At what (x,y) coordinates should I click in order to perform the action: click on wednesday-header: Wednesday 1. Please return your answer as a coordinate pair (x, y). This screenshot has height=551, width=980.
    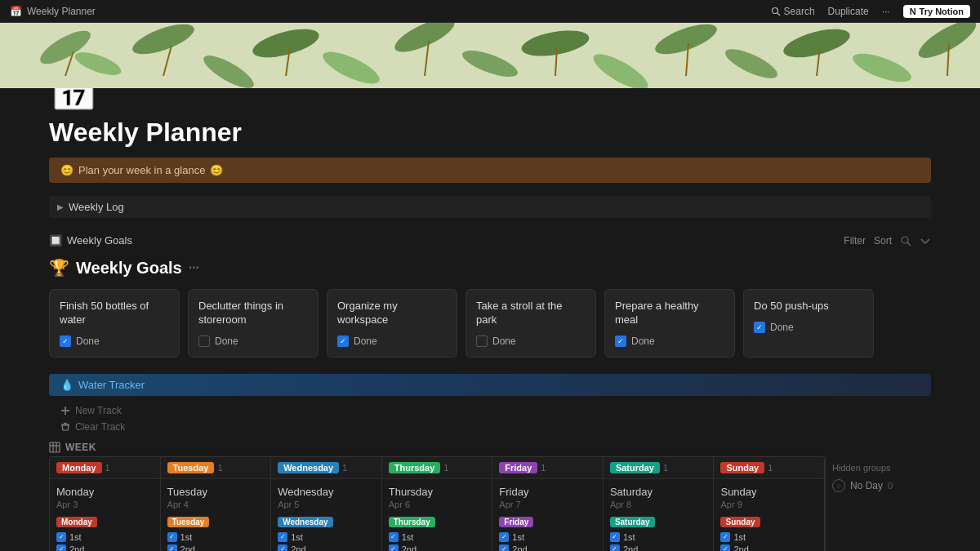
    Looking at the image, I should click on (327, 469).